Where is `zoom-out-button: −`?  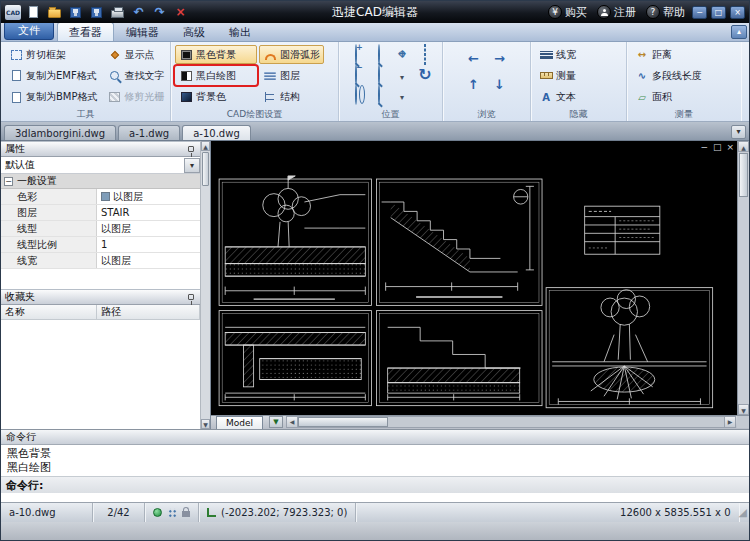
zoom-out-button: − is located at coordinates (356, 74).